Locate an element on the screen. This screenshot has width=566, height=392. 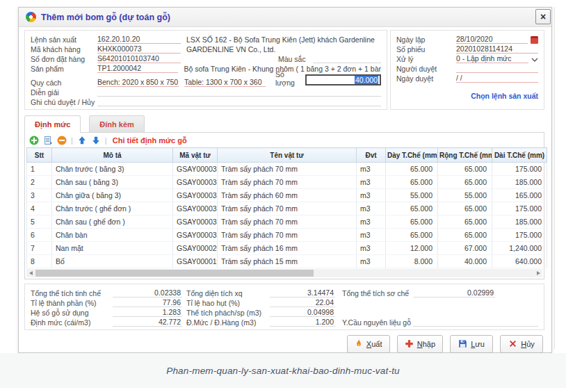
scroll-left-icon is located at coordinates (31, 273).